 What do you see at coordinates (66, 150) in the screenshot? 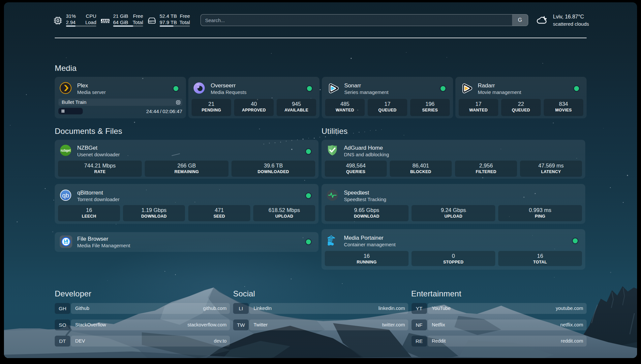
I see `svg-text: nzbget` at bounding box center [66, 150].